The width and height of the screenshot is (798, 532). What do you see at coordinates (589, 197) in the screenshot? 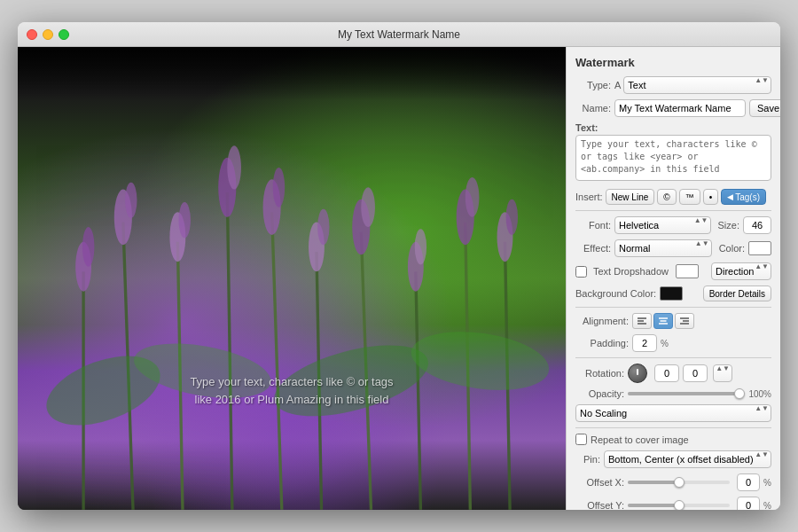
I see `insert-label: Insert:` at bounding box center [589, 197].